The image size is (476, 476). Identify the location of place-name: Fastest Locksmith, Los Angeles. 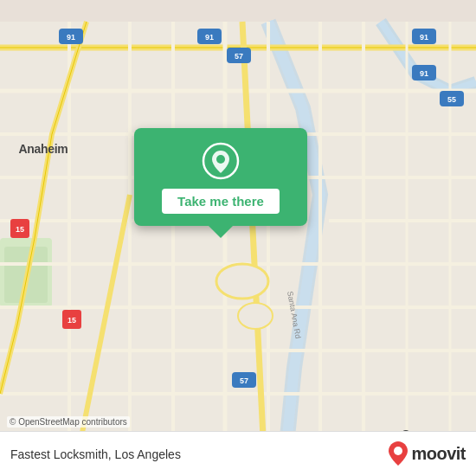
(95, 454).